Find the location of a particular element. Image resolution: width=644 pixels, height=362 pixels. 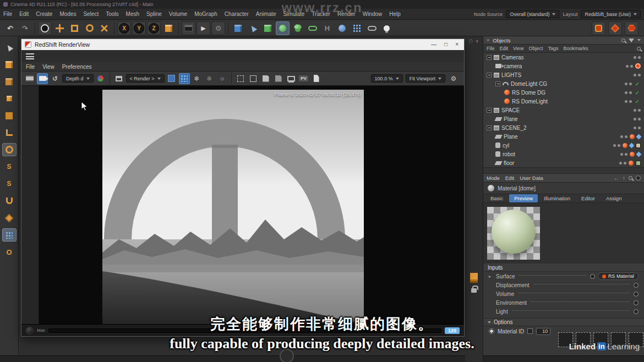

deformer-button is located at coordinates (313, 29).